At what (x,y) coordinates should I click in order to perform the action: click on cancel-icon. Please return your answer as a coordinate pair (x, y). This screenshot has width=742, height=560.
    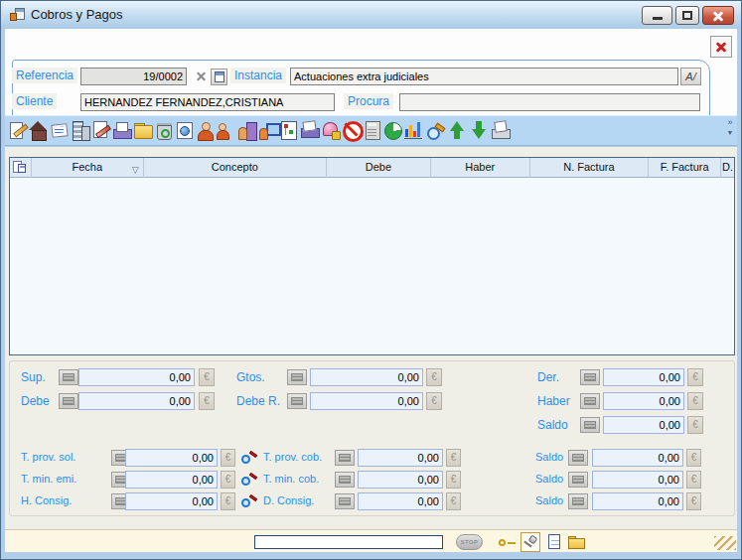
    Looking at the image, I should click on (352, 131).